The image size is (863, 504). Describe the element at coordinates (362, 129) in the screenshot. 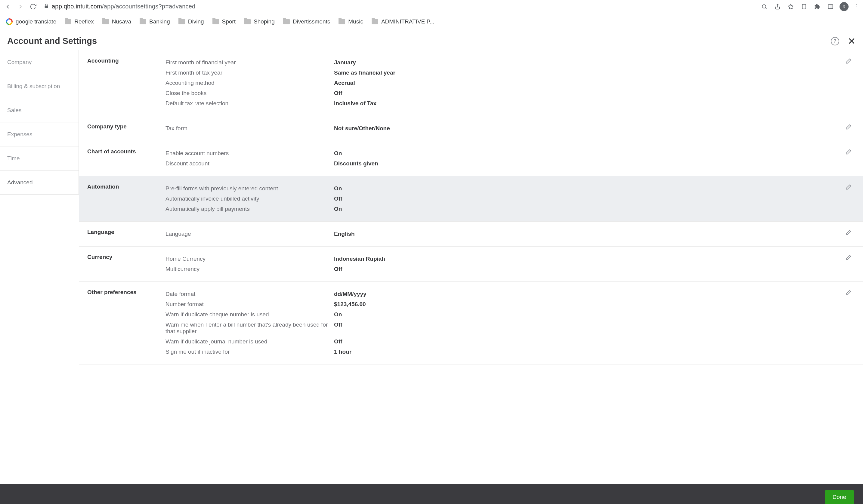

I see `setting-value: Not sure/Other/None` at that location.